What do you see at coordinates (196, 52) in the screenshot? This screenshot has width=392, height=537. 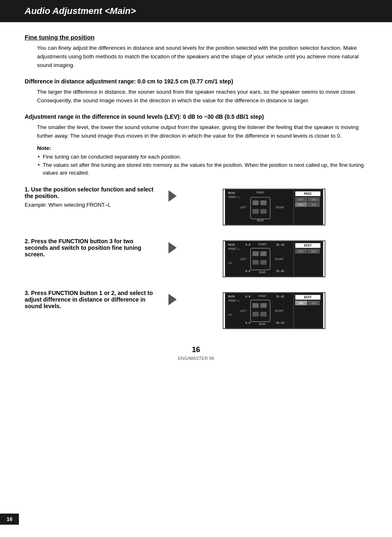 I see `fine-tuning-section: Fine tuning the position You can finely …` at bounding box center [196, 52].